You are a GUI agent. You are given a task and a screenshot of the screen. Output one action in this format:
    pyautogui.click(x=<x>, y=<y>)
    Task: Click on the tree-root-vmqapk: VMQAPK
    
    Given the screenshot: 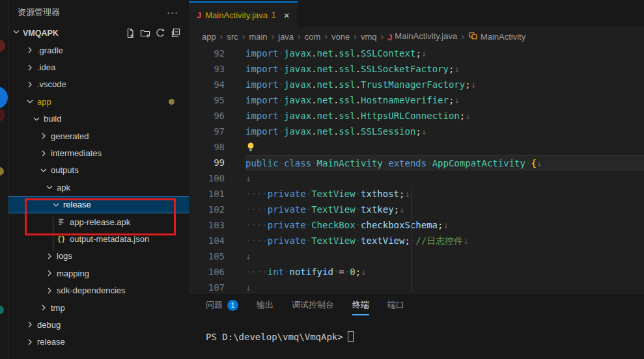 What is the action you would take?
    pyautogui.click(x=99, y=33)
    